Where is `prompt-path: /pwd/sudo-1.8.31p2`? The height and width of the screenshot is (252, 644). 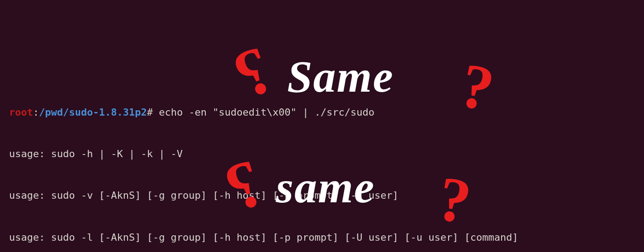 prompt-path: /pwd/sudo-1.8.31p2 is located at coordinates (93, 112).